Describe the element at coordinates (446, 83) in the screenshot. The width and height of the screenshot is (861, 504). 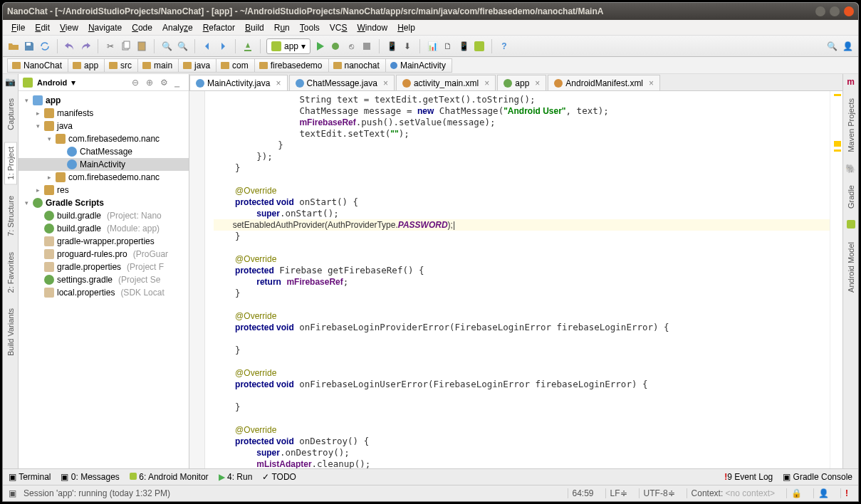
I see `editor-tab: activity_main.xml×` at that location.